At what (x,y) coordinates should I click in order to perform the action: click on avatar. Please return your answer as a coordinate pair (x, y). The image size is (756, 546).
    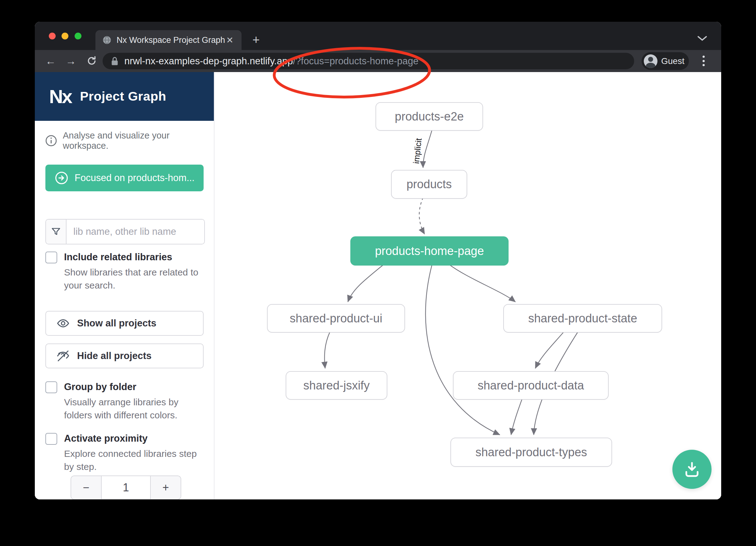
    Looking at the image, I should click on (651, 61).